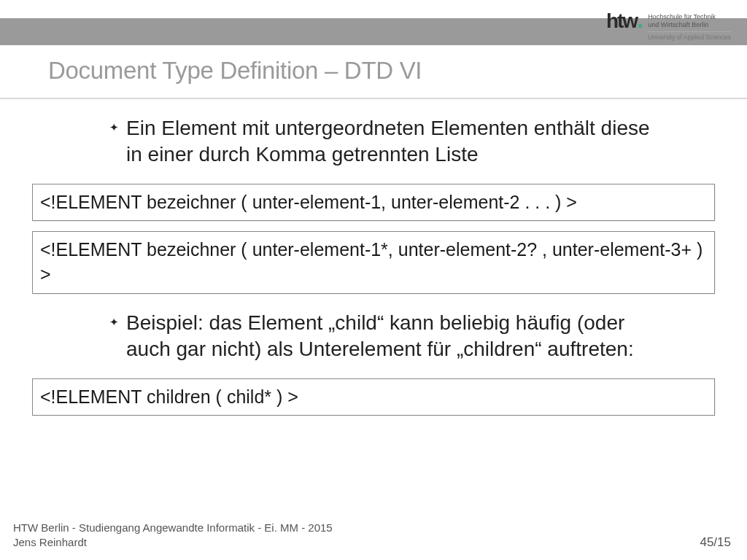 The height and width of the screenshot is (560, 747). What do you see at coordinates (689, 27) in the screenshot?
I see `logo-caption: Hochschule für Technik und Wirtschaft Be…` at bounding box center [689, 27].